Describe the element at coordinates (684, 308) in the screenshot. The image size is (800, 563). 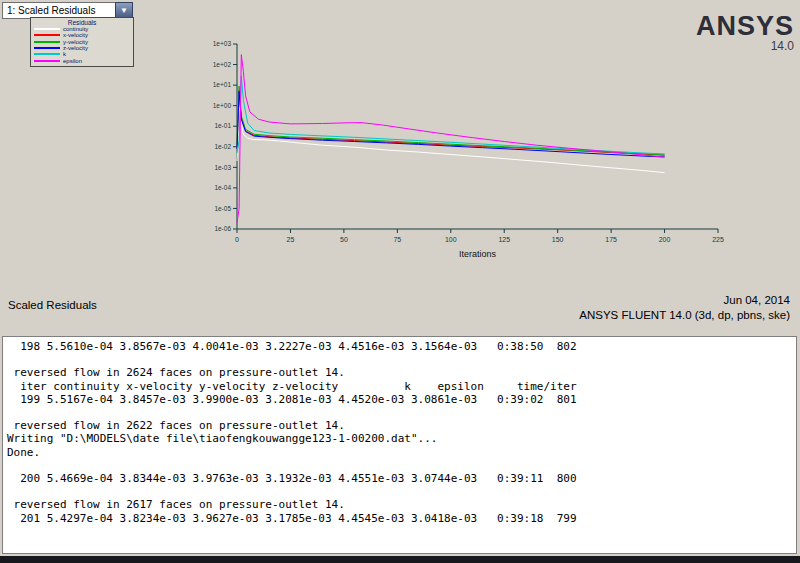
I see `chart-caption-meta: Jun 04, 2014 ANSYS FLUENT 14.0 (3d, dp, …` at that location.